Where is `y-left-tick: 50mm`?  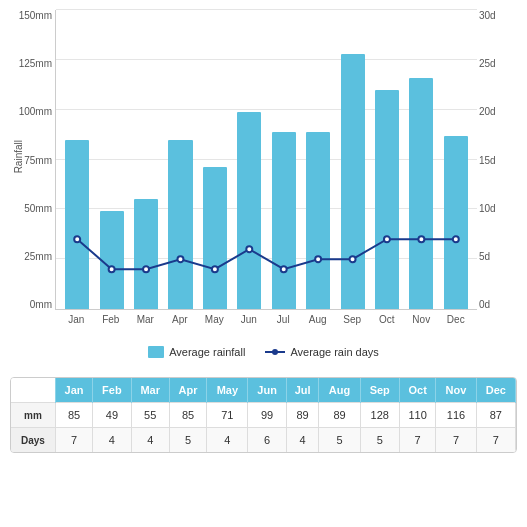
y-left-tick: 50mm is located at coordinates (31, 208).